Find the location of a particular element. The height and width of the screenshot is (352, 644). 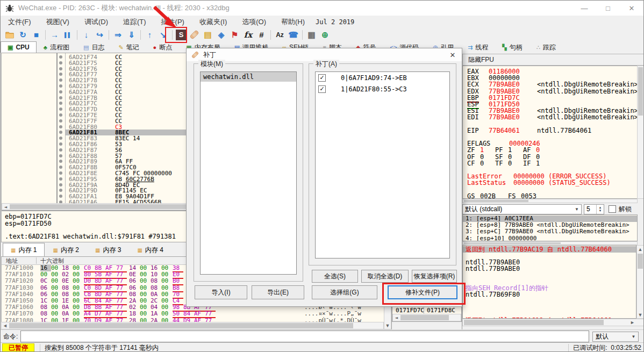

hide-fpu-button: 隐藏FPU is located at coordinates (553, 60).